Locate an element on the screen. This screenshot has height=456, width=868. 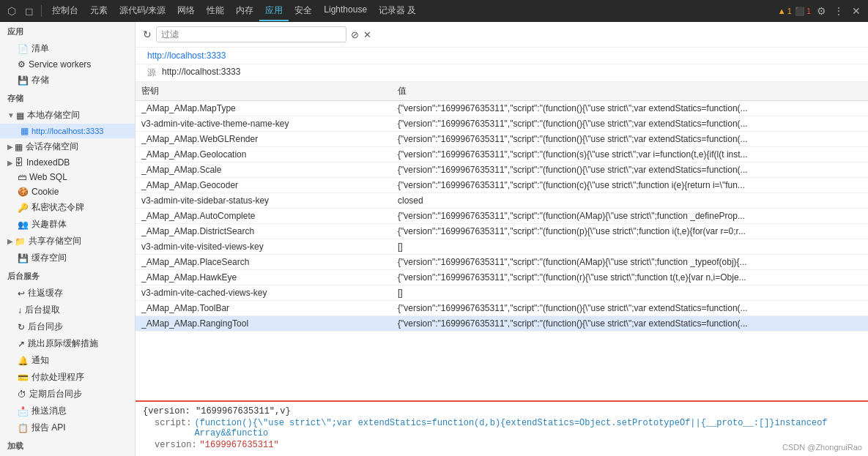
table-row: _AMap_AMap.Scale{"version":"169996763531… is located at coordinates (502, 170).